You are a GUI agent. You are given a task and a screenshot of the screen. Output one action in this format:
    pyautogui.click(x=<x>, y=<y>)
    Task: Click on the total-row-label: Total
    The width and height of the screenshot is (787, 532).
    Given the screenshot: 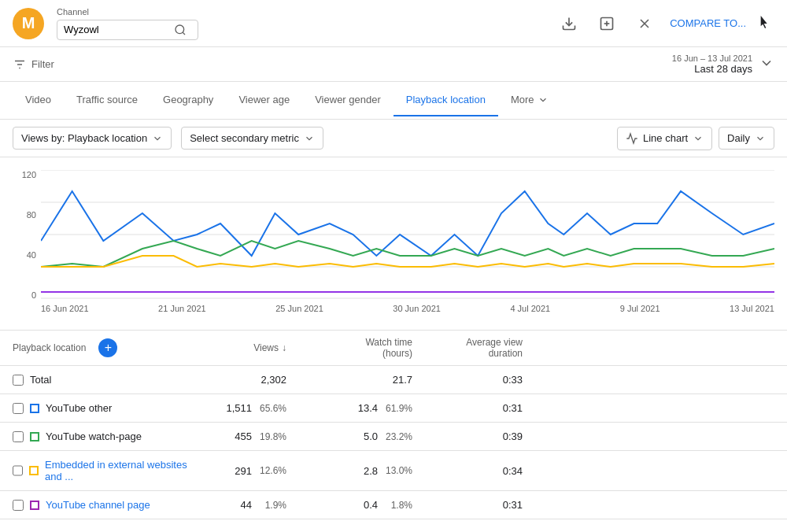 What is the action you would take?
    pyautogui.click(x=41, y=379)
    